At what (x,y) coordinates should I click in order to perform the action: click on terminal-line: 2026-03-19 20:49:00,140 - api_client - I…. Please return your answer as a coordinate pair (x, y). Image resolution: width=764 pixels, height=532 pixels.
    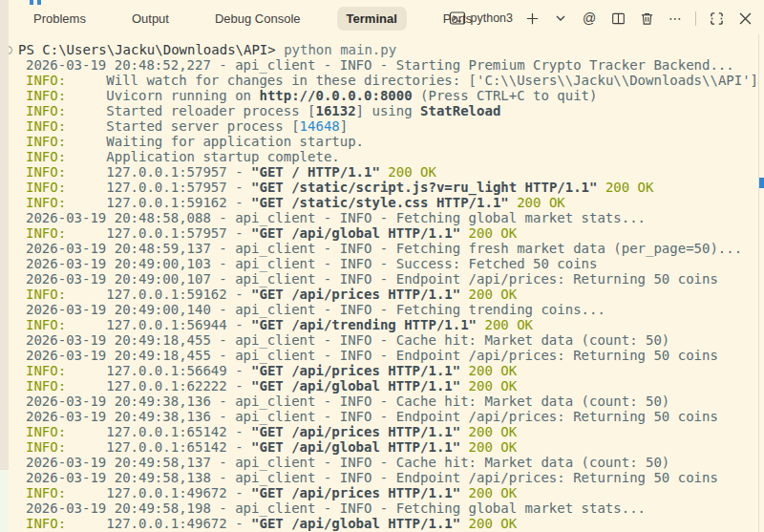
    Looking at the image, I should click on (388, 309).